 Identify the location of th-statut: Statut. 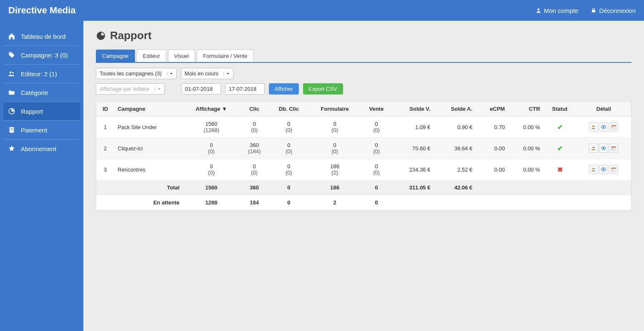
(560, 109).